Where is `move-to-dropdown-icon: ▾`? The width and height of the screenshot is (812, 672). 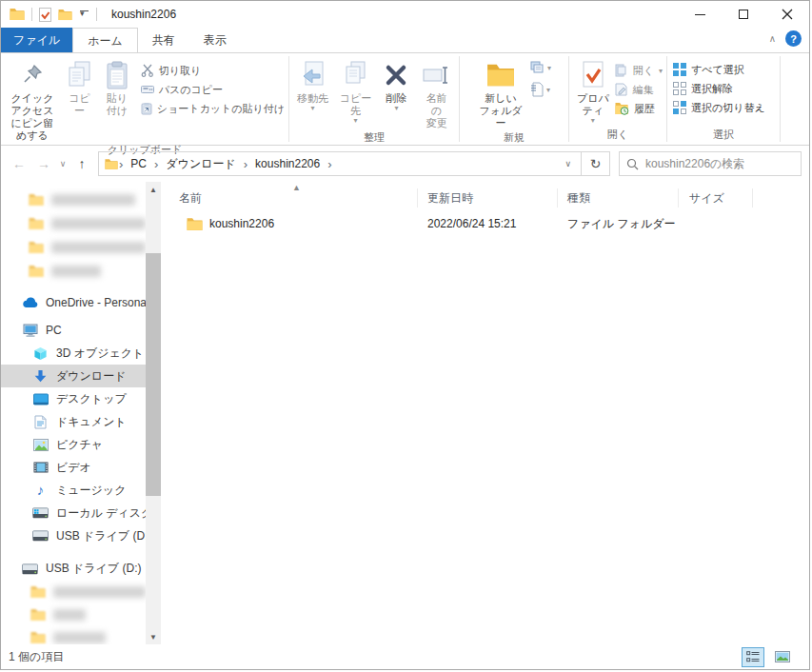 move-to-dropdown-icon: ▾ is located at coordinates (312, 109).